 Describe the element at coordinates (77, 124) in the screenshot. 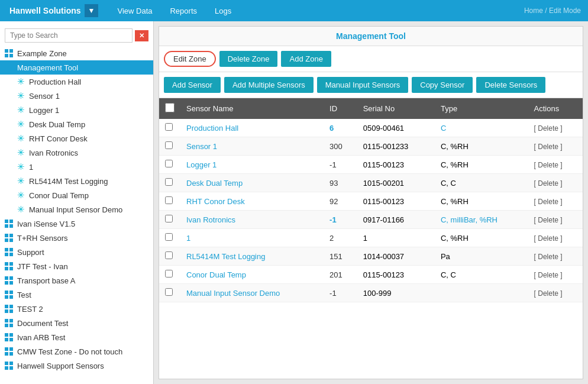

I see `sidebar-item-desk-dual-temp: ✳Desk Dual Temp` at that location.